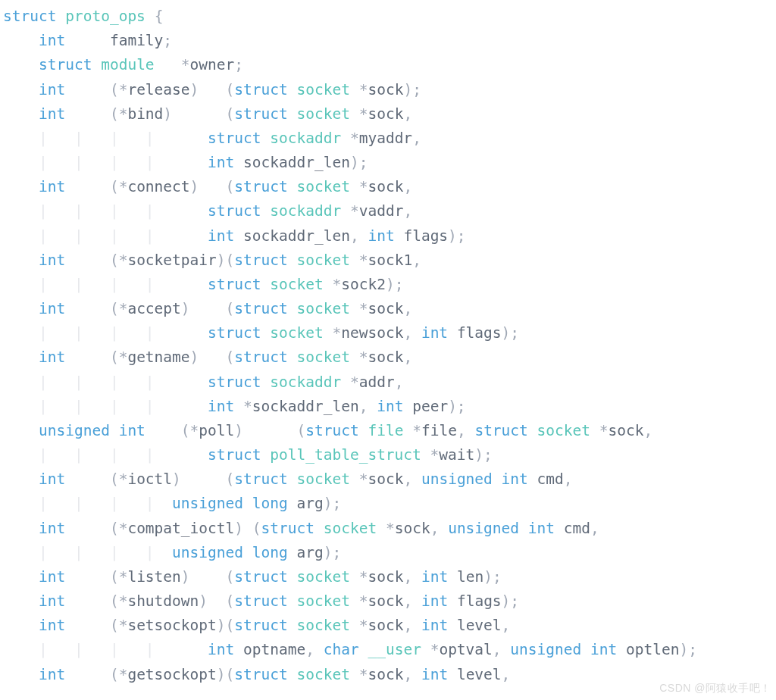 The width and height of the screenshot is (776, 700). I want to click on param-newsock: newsock, so click(372, 333).